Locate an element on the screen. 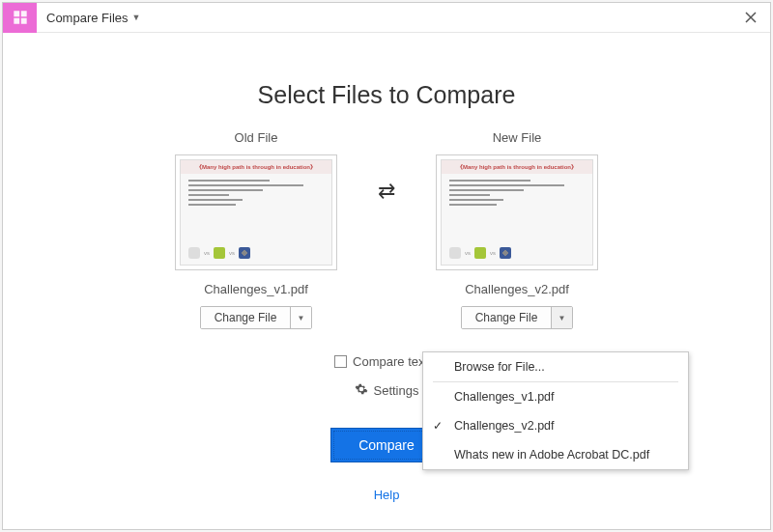  compare-text-only-checkbox is located at coordinates (340, 361).